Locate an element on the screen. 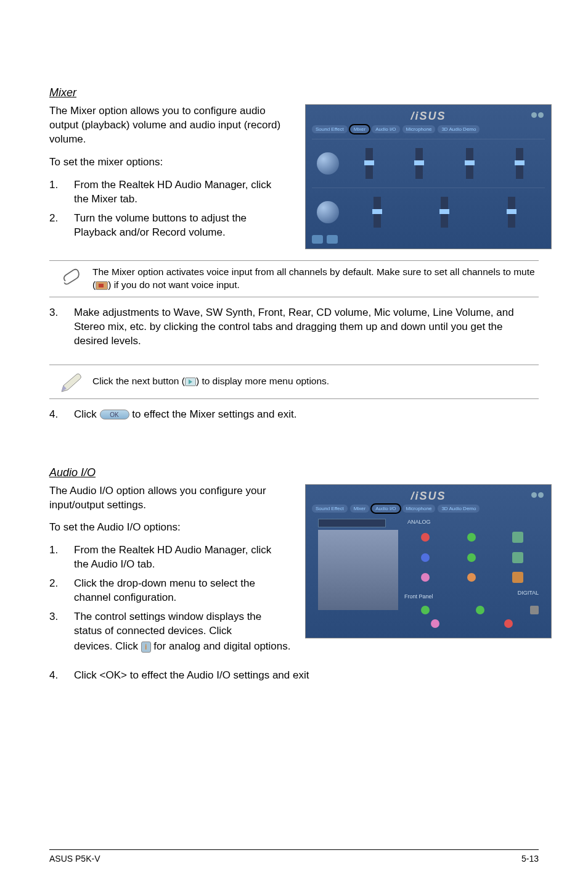 The image size is (588, 887). playback-row is located at coordinates (428, 163).